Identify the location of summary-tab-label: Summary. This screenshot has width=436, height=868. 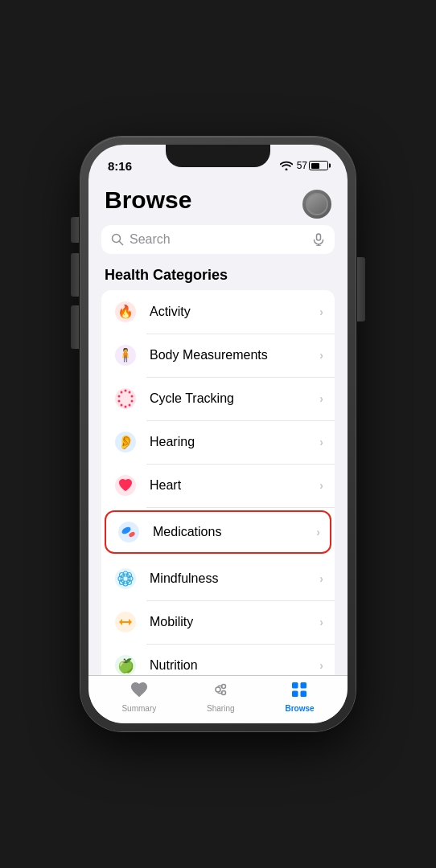
(138, 709).